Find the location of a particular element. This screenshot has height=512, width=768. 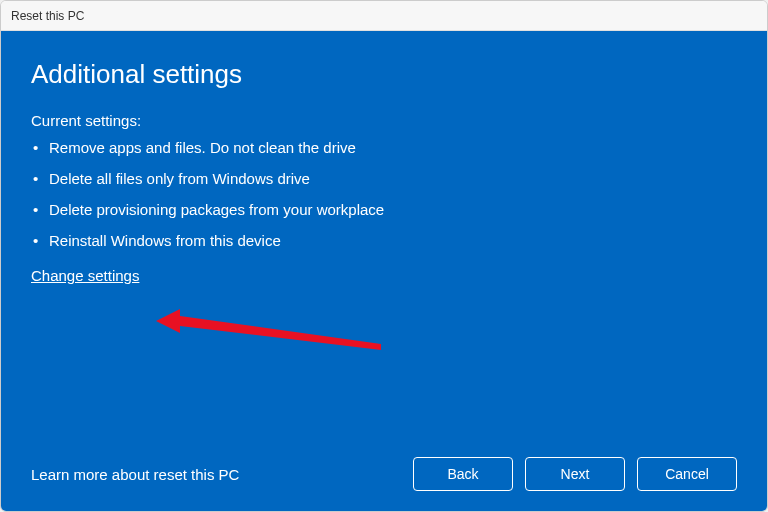

list-item: Delete provisioning packages from your w… is located at coordinates (385, 210).